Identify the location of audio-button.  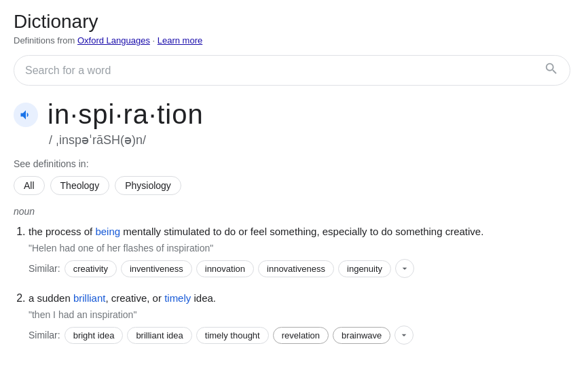
(26, 115).